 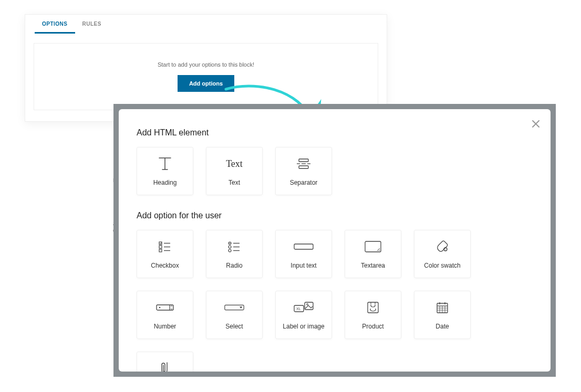 What do you see at coordinates (304, 164) in the screenshot?
I see `separator-icon` at bounding box center [304, 164].